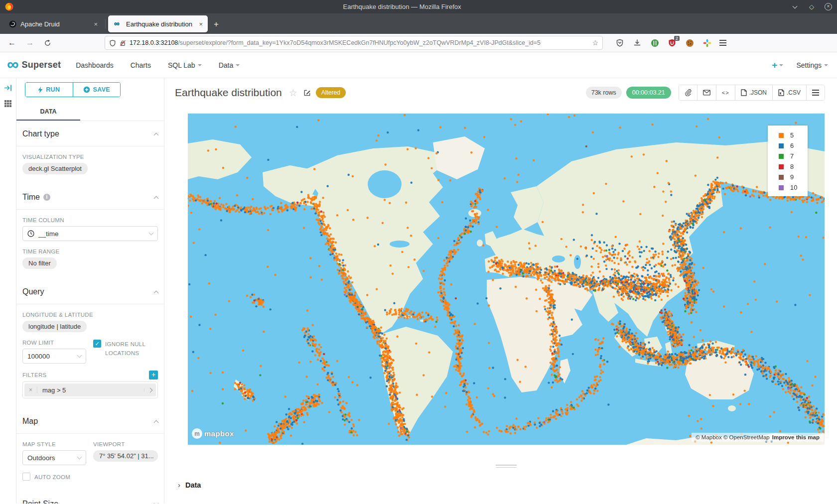 This screenshot has height=504, width=837. I want to click on new-tab-button: +, so click(216, 24).